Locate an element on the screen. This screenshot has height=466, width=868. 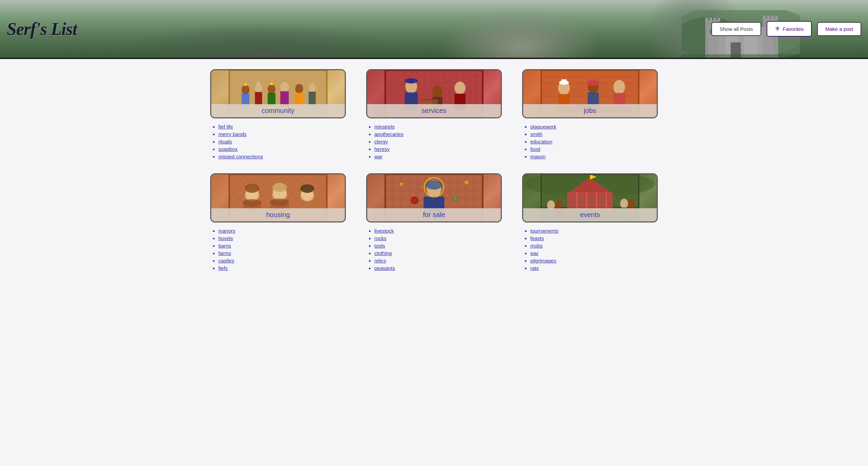
link-clergy: clergy is located at coordinates (381, 142).